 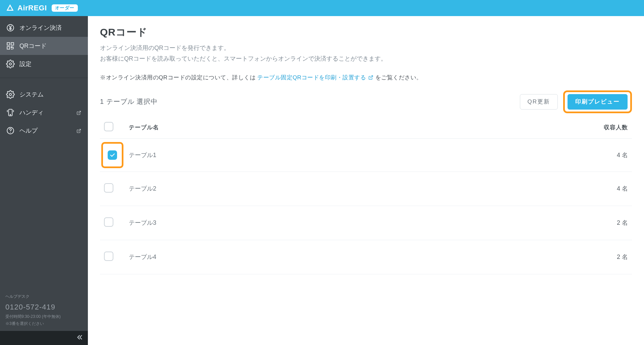 What do you see at coordinates (366, 155) in the screenshot?
I see `table-row: テーブル14 名` at bounding box center [366, 155].